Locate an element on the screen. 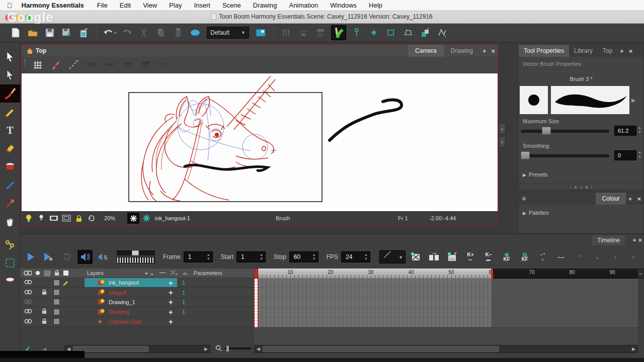 This screenshot has width=644, height=362. solo-mode-icon is located at coordinates (38, 273).